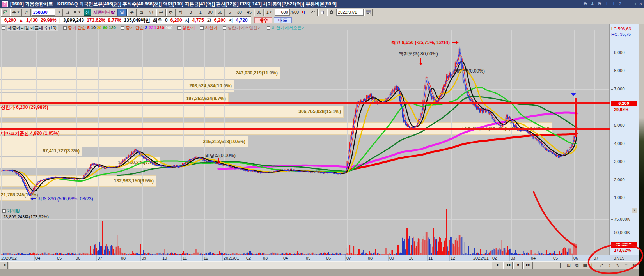  Describe the element at coordinates (126, 20) in the screenshot. I see `price-info-panel: 6,200 ▲ 1,430 29.98% | 3,899,243 173.62%…` at that location.